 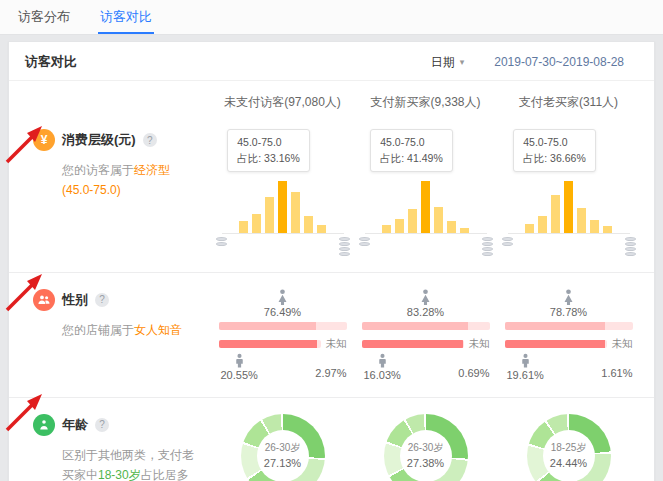 I want to click on age-highlight-text: 18-30岁, so click(x=120, y=474).